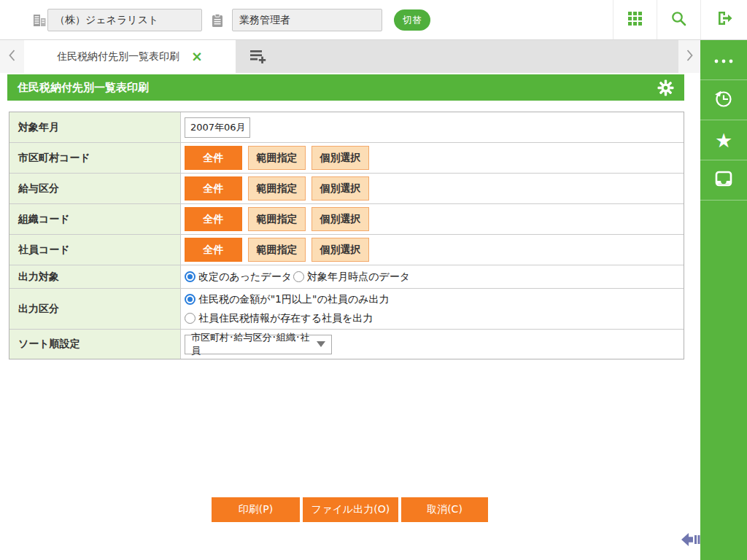 Image resolution: width=747 pixels, height=560 pixels. Describe the element at coordinates (190, 277) in the screenshot. I see `radio-revised-data` at that location.